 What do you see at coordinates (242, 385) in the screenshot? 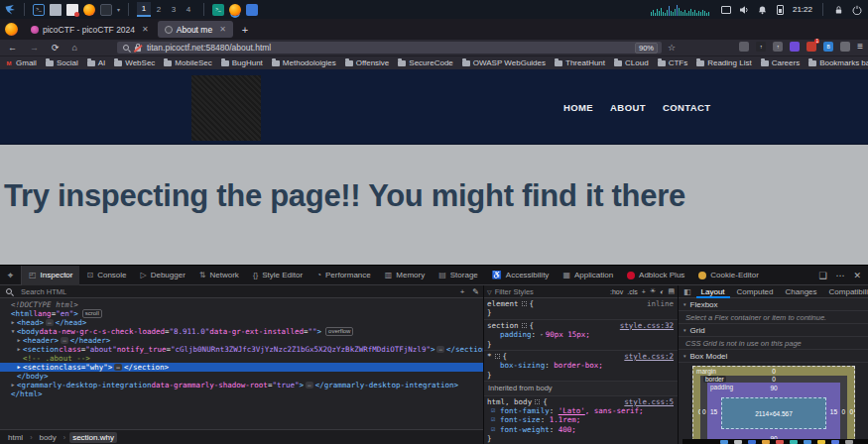
I see `markup-line: ▶<grammarly-desktop-integration data-gra…` at bounding box center [242, 385].